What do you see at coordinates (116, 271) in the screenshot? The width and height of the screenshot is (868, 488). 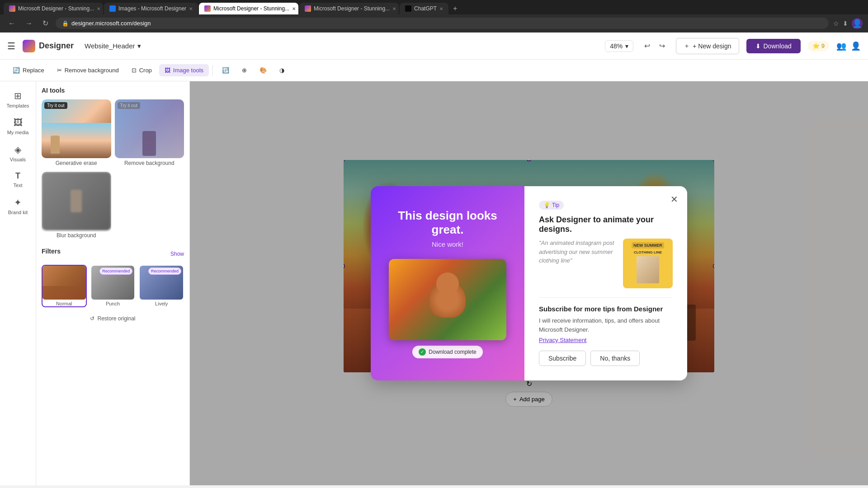 I see `recommended-badge-punch: Recommended` at bounding box center [116, 271].